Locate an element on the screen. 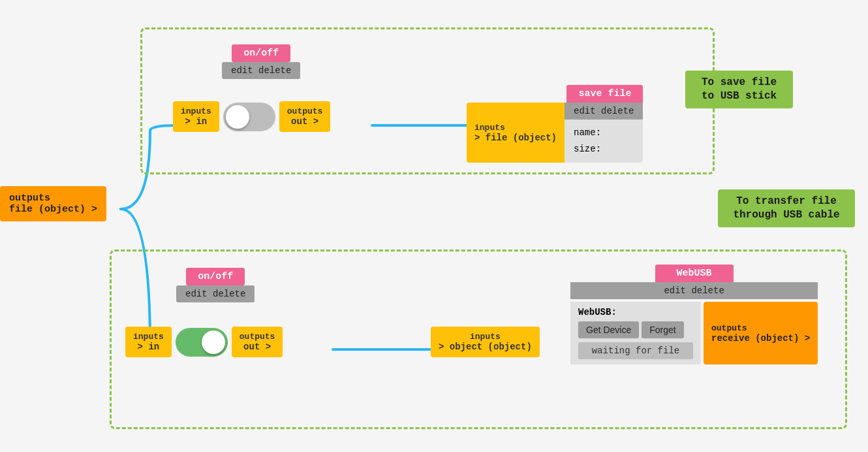  top-outputs-port: outputs out > is located at coordinates (305, 116).